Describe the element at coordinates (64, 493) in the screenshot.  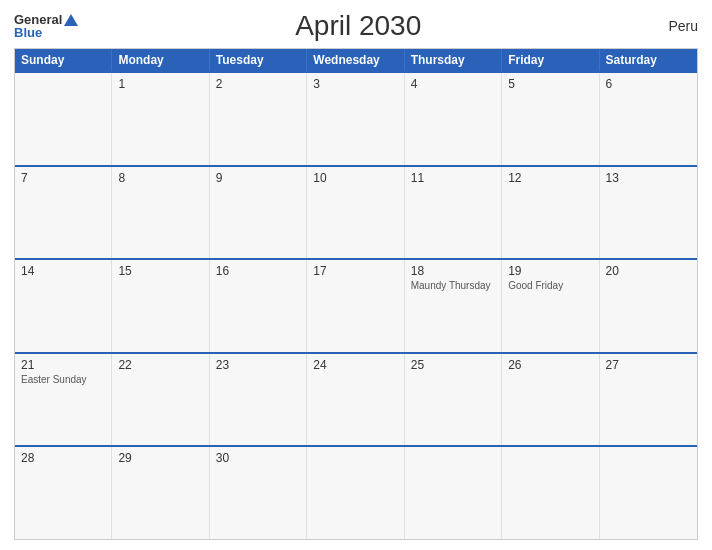
I see `calendar-cell: 28` at that location.